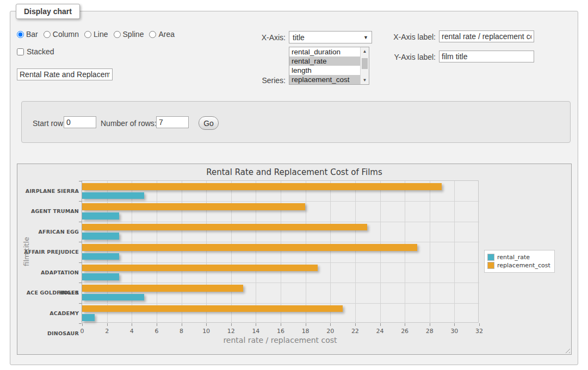 Image resolution: width=588 pixels, height=370 pixels. What do you see at coordinates (50, 313) in the screenshot?
I see `category-label: ACADEMY DINOSAUR` at bounding box center [50, 313].